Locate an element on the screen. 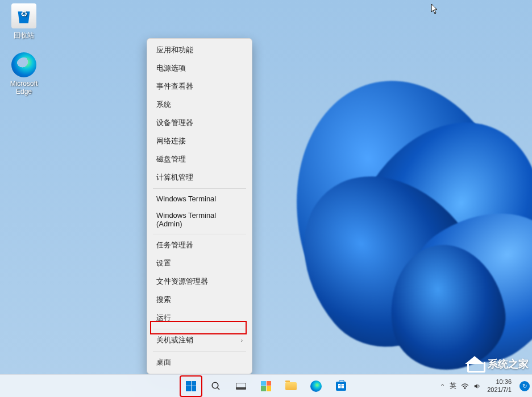  edge-taskbar-button is located at coordinates (316, 386).